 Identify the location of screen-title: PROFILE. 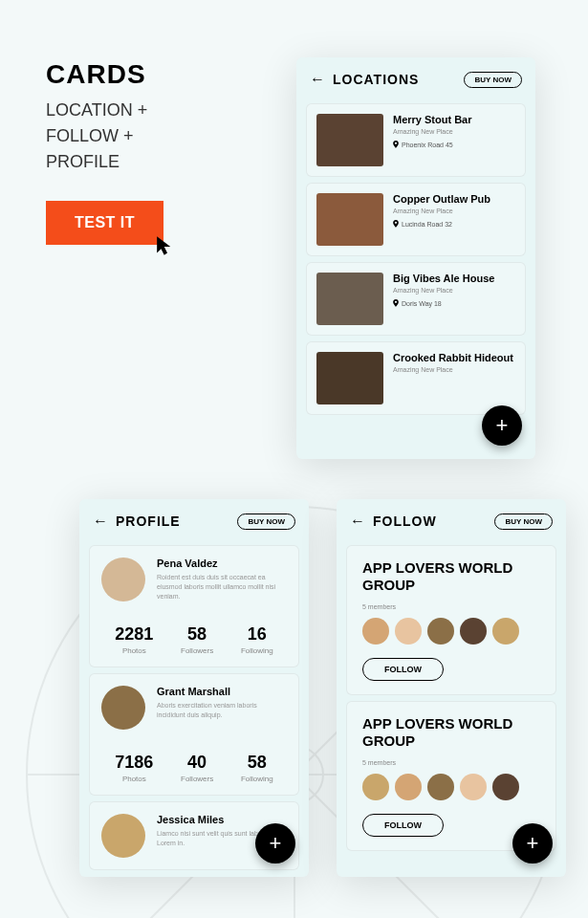
(148, 521).